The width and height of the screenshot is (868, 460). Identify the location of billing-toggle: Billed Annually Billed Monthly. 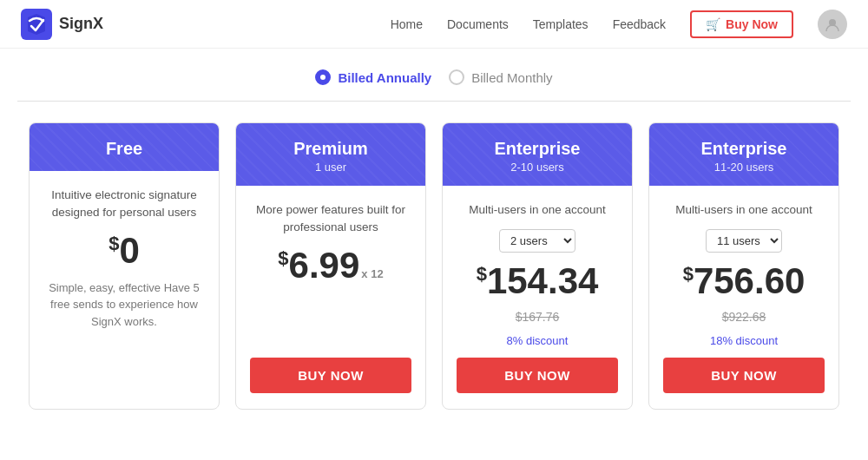
(434, 75).